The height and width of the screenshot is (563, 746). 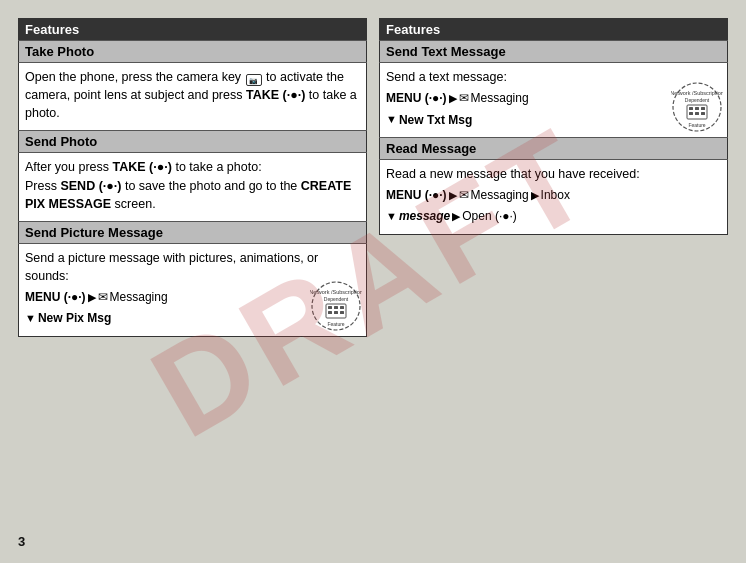 What do you see at coordinates (193, 30) in the screenshot?
I see `left-table-header: Features` at bounding box center [193, 30].